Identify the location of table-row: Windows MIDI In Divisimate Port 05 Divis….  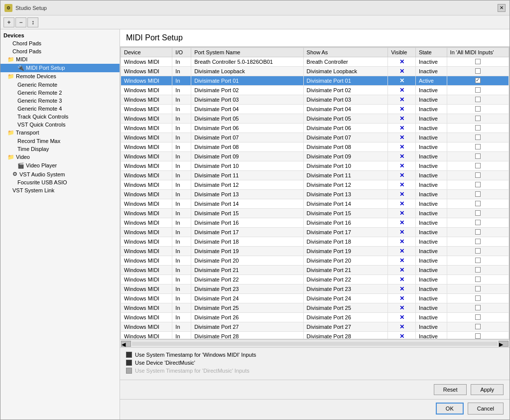
(315, 119).